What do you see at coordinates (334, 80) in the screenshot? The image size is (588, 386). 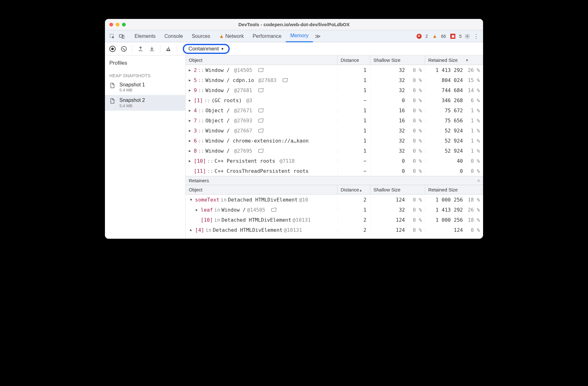 I see `table-row: ▶5 :: Window / cdpn.io @27683 1320 %804 …` at bounding box center [334, 80].